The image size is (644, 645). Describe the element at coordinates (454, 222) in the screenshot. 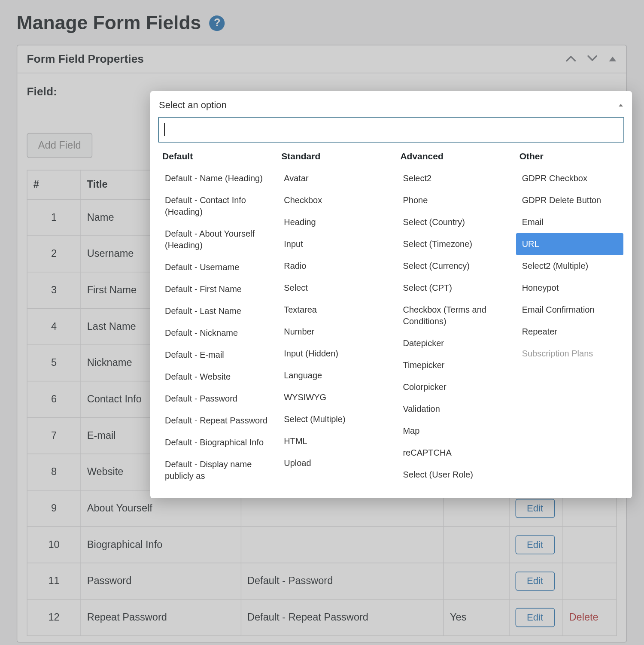

I see `dropdown-option: Select (Country)` at that location.